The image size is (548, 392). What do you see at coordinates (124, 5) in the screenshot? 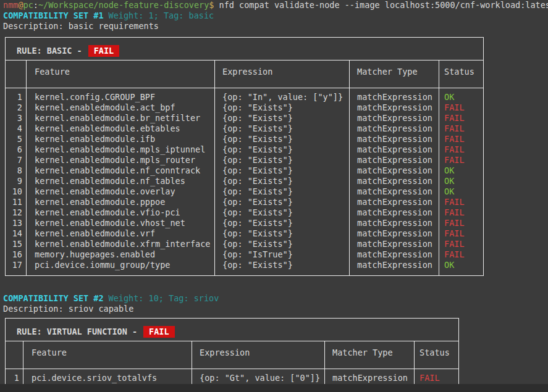
I see `prompt-path: ~/Workspace/node-feature-discovery` at bounding box center [124, 5].